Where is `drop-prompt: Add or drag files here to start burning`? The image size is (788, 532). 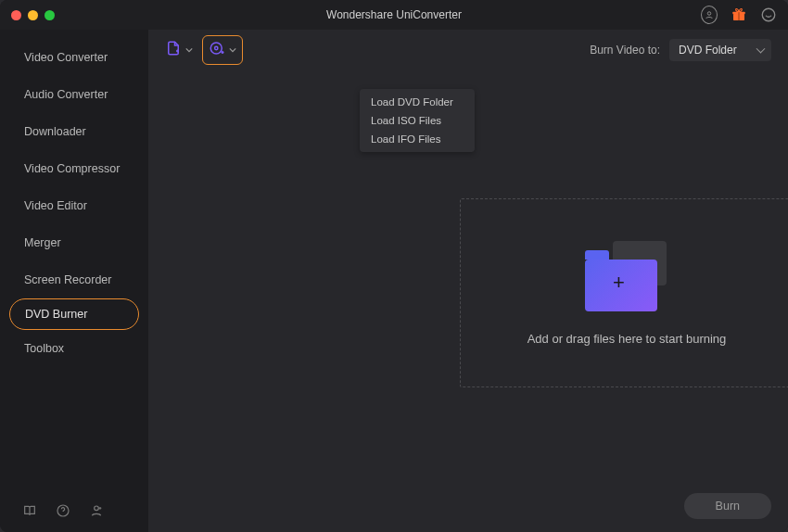
drop-prompt: Add or drag files here to start burning is located at coordinates (627, 339).